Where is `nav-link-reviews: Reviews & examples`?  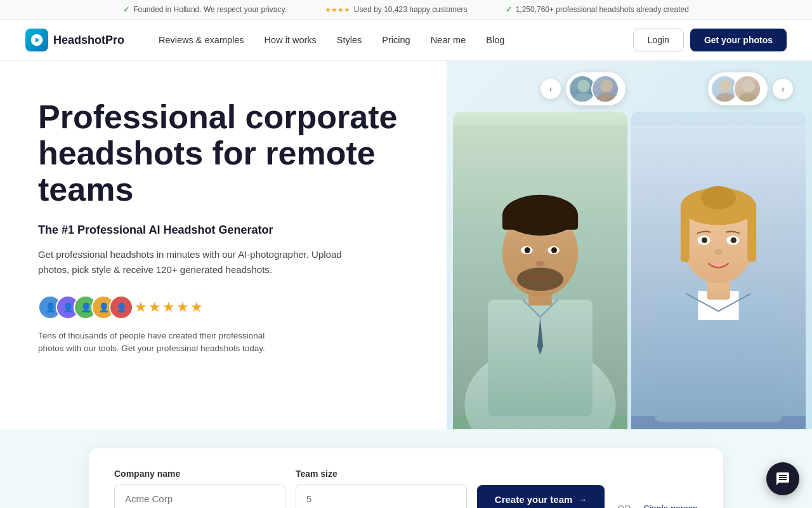
nav-link-reviews: Reviews & examples is located at coordinates (202, 40).